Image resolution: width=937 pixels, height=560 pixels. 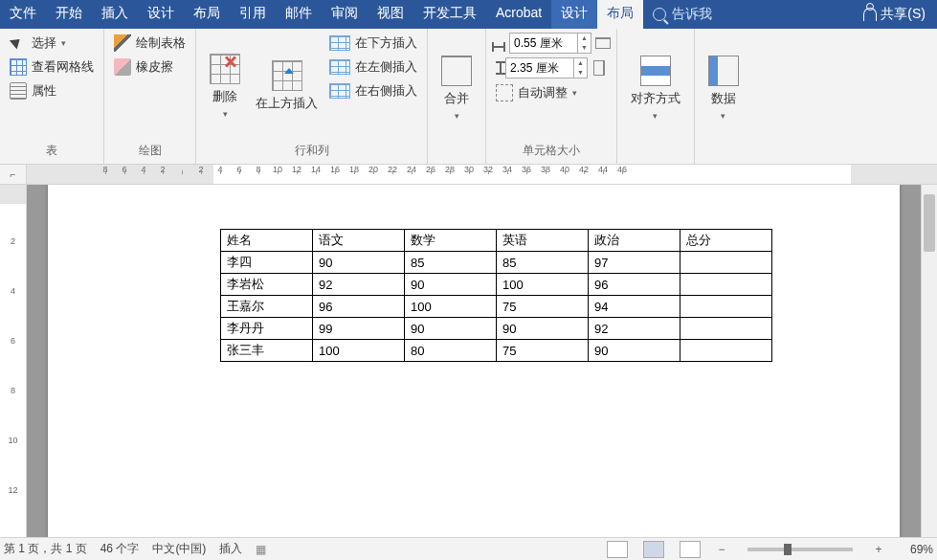 I want to click on view-gridlines-button: 查看网格线, so click(x=52, y=67).